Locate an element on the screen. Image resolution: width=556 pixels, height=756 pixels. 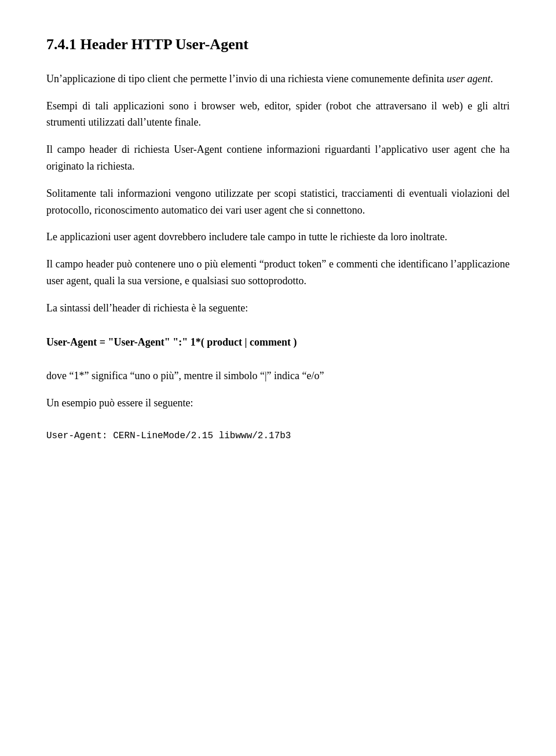
p1-text-after: . is located at coordinates (492, 79).